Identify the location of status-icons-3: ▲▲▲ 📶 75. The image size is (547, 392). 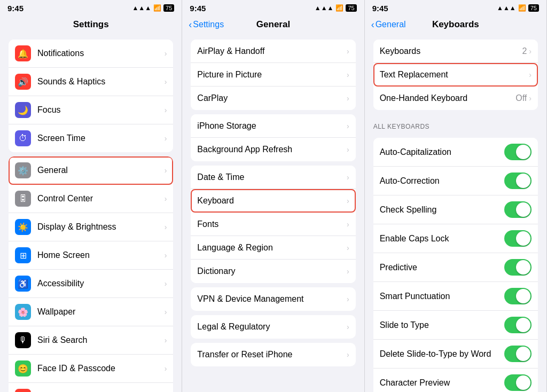
(518, 8).